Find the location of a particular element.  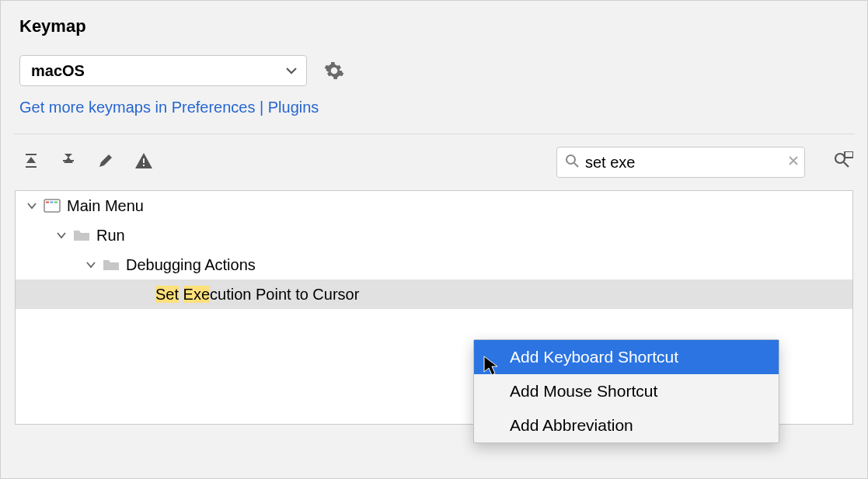

warning-icon is located at coordinates (144, 162).